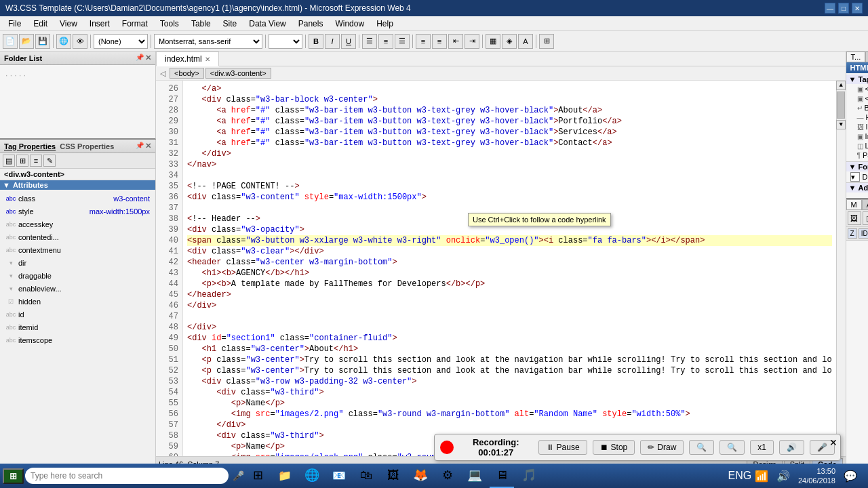 The image size is (868, 488). What do you see at coordinates (14, 470) in the screenshot?
I see `start-button: ⊞` at bounding box center [14, 470].